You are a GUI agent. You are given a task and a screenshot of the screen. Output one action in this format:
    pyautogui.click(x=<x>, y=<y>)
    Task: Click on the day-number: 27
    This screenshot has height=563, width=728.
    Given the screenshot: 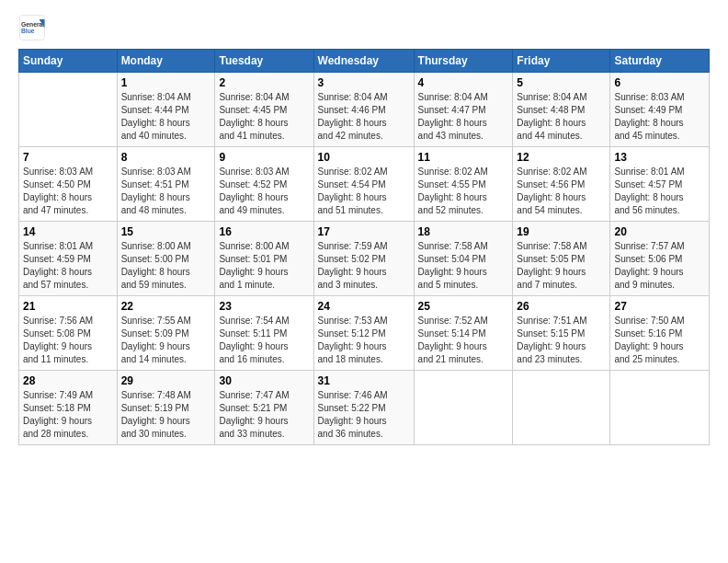 What is the action you would take?
    pyautogui.click(x=660, y=306)
    